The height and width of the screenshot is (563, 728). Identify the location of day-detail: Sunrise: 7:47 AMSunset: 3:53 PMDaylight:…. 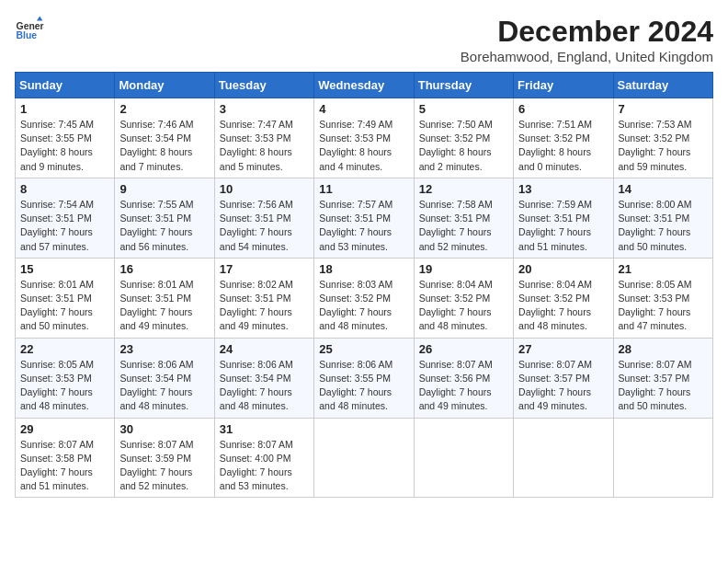
(256, 145).